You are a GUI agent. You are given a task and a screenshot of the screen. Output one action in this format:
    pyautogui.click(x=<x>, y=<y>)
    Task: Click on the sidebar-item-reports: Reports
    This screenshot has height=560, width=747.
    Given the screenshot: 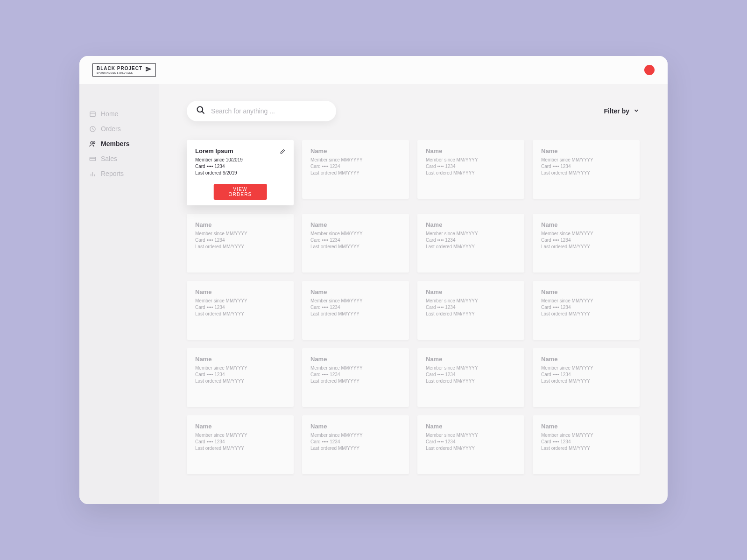 What is the action you would take?
    pyautogui.click(x=119, y=174)
    